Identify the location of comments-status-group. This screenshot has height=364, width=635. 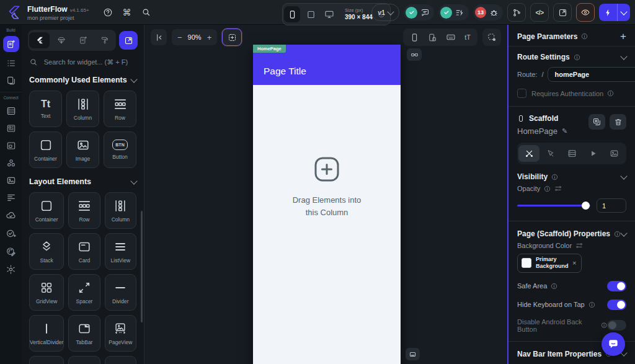
(419, 12).